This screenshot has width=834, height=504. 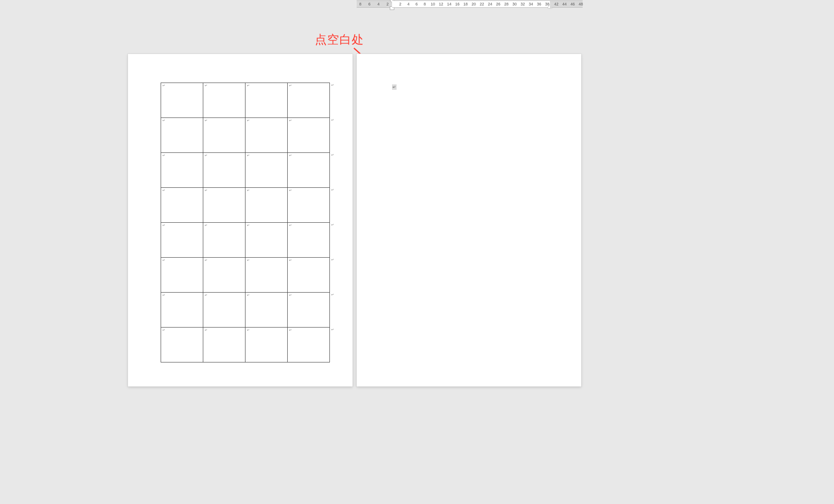 What do you see at coordinates (441, 4) in the screenshot?
I see `ruler-tick: 12` at bounding box center [441, 4].